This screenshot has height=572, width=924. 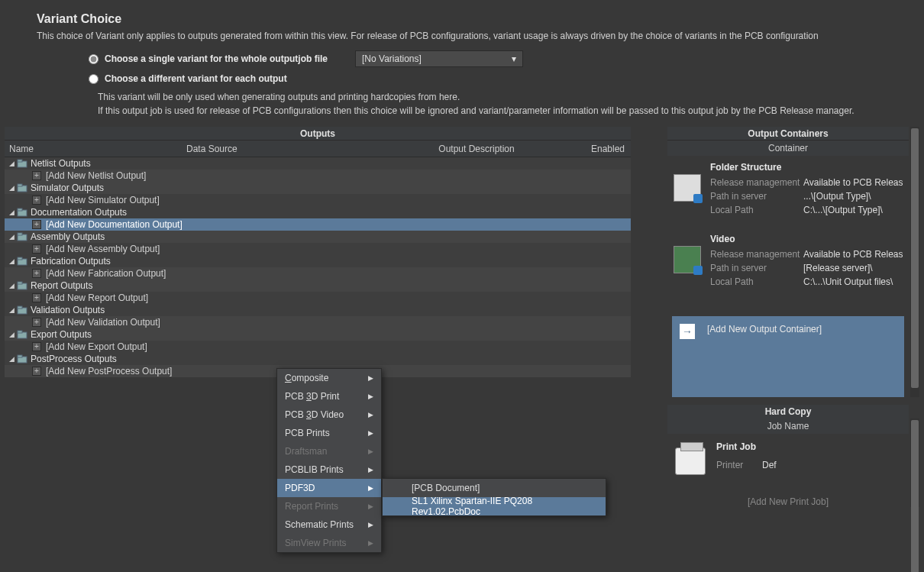 What do you see at coordinates (843, 210) in the screenshot?
I see `container-prop-value: C:\...\[Output Type]\` at bounding box center [843, 210].